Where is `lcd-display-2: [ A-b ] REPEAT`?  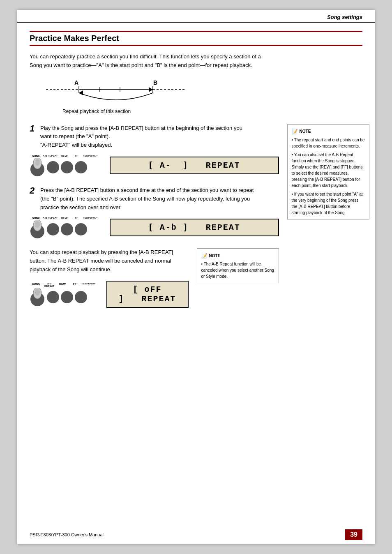
lcd-display-2: [ A-b ] REPEAT is located at coordinates (194, 228).